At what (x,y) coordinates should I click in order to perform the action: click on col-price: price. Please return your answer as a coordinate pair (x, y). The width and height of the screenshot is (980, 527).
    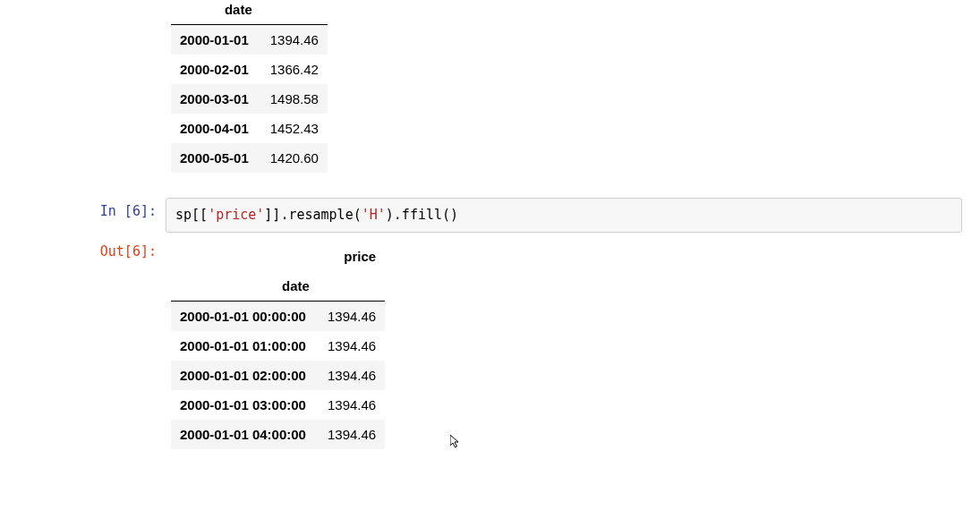
    Looking at the image, I should click on (352, 256).